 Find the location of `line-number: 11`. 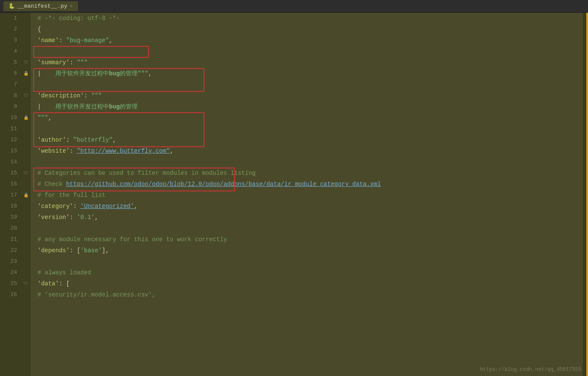

line-number: 11 is located at coordinates (9, 129).